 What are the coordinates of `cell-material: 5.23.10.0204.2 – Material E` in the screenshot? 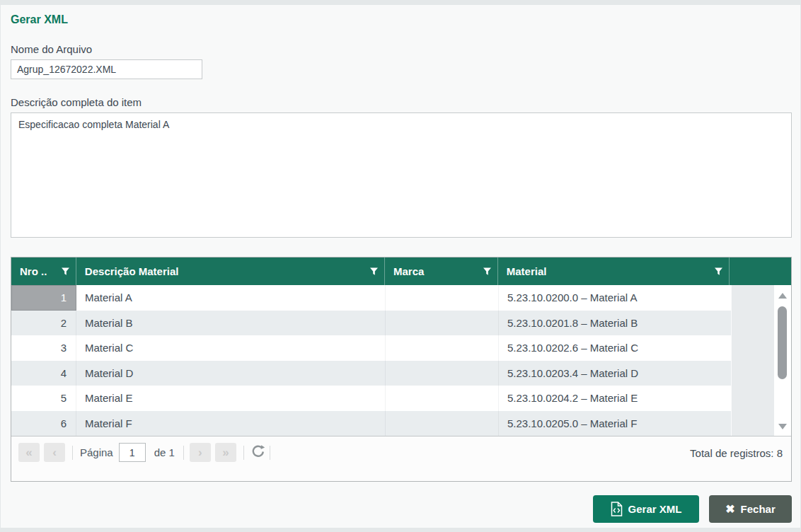 It's located at (615, 398).